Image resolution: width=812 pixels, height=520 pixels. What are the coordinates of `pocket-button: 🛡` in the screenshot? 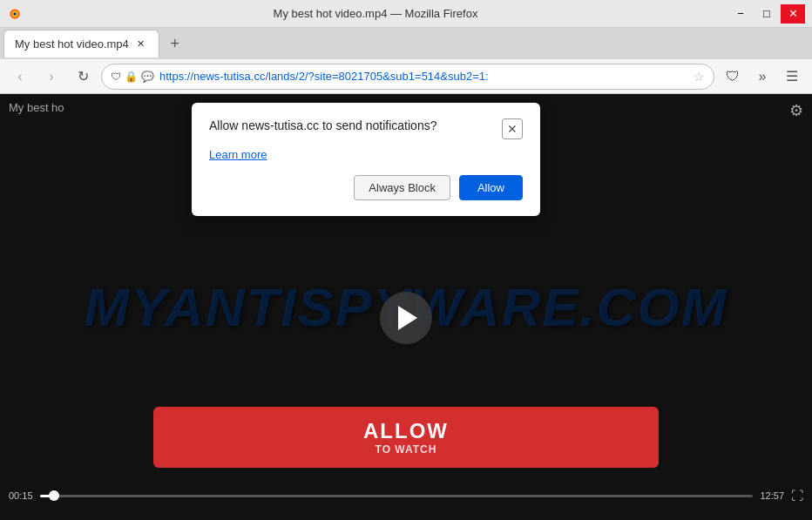 It's located at (733, 77).